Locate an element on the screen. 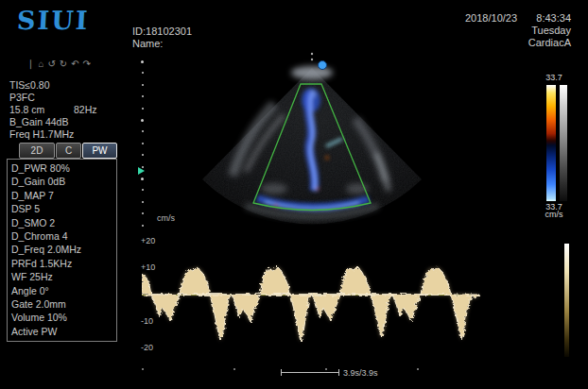  pw-parameter: D_MAP 7 is located at coordinates (62, 195).